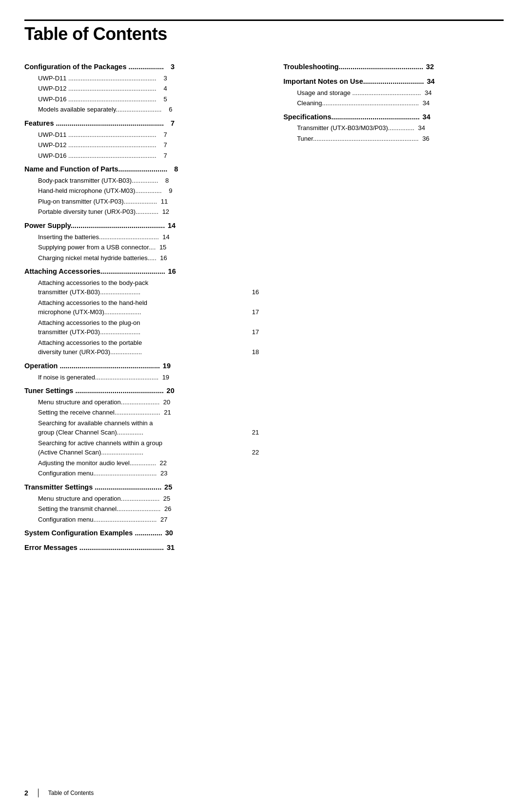 Image resolution: width=528 pixels, height=812 pixels. I want to click on toc-label: Configuration menu......................…, so click(98, 520).